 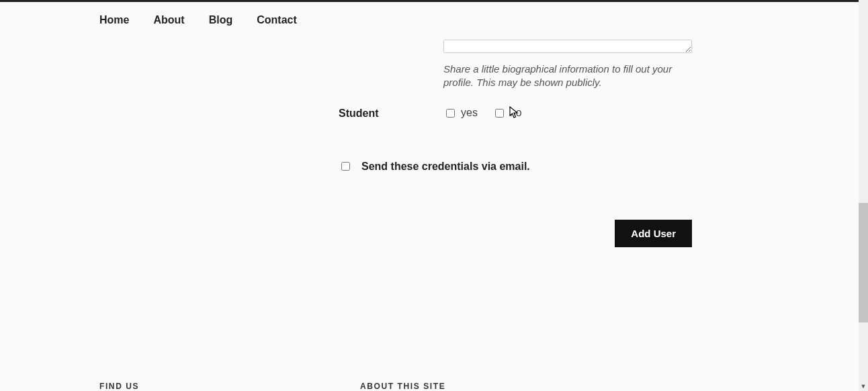 What do you see at coordinates (568, 75) in the screenshot?
I see `bio-helper-text: Share a little biographical information …` at bounding box center [568, 75].